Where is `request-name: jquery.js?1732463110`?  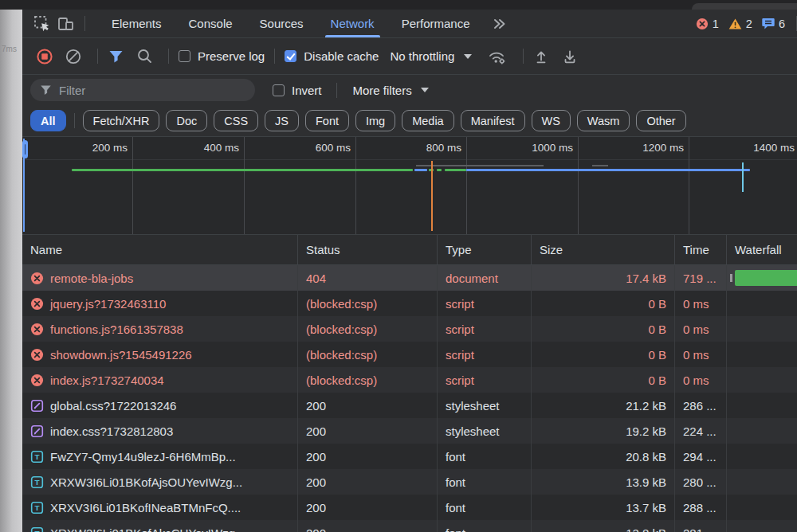
request-name: jquery.js?1732463110 is located at coordinates (108, 304).